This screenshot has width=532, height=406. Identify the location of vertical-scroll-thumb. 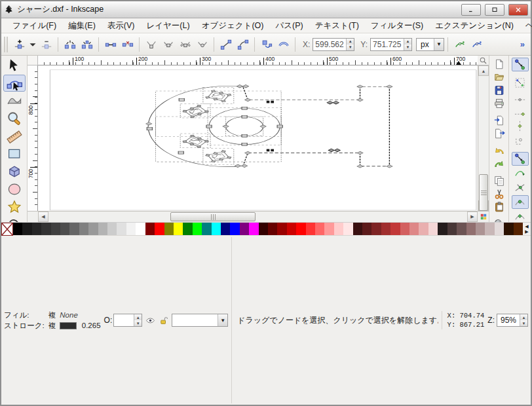
(484, 193).